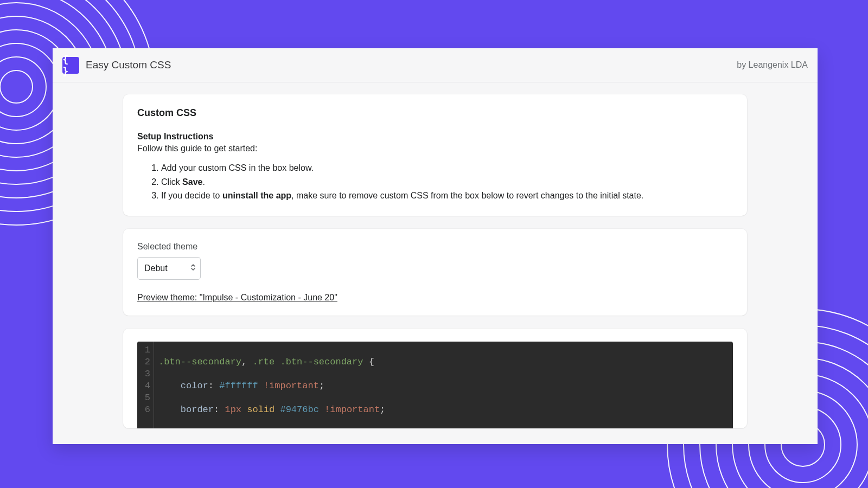 The width and height of the screenshot is (868, 488). Describe the element at coordinates (270, 385) in the screenshot. I see `editor-content: .btn--secondary, .rte .btn--secondary { …` at that location.